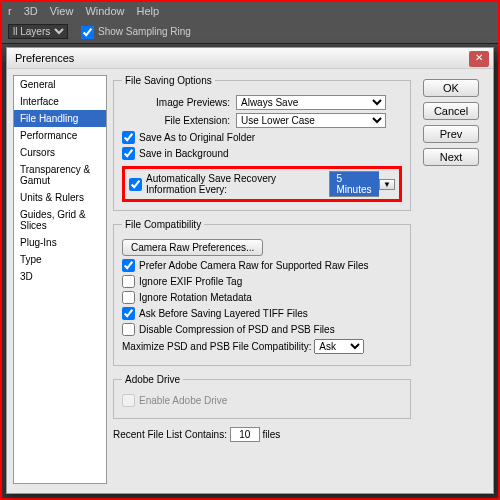 This screenshot has height=500, width=500. I want to click on dialog-titlebar: Preferences ✕, so click(250, 58).